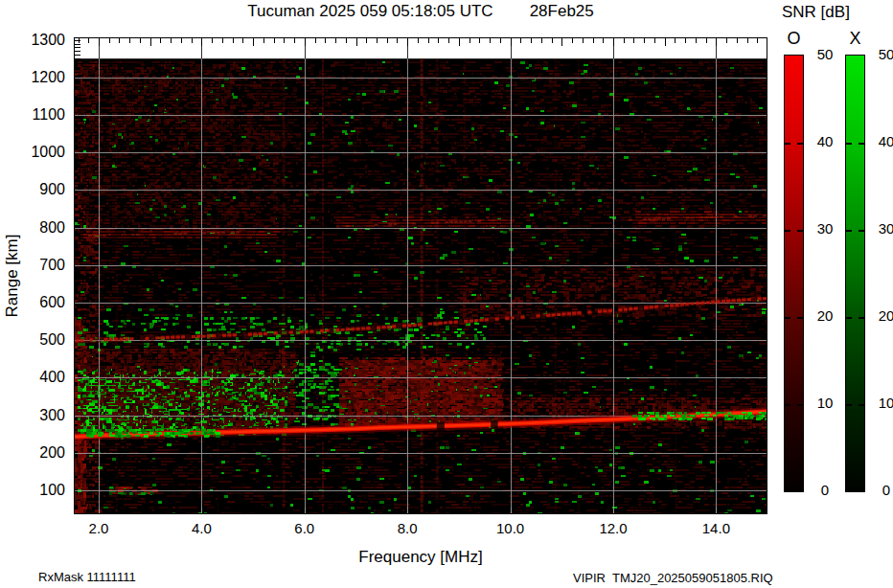 The height and width of the screenshot is (588, 893). I want to click on x-tick-label: 12.0, so click(613, 529).